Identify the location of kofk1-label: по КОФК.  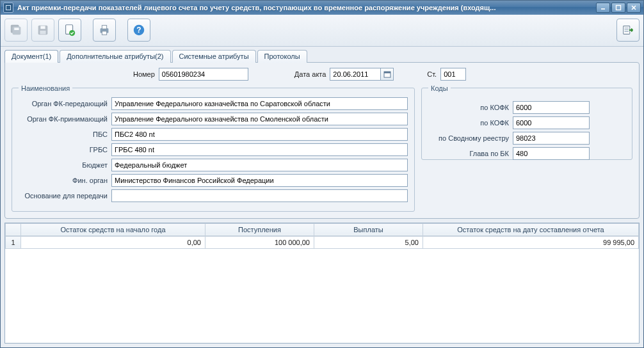
(471, 107).